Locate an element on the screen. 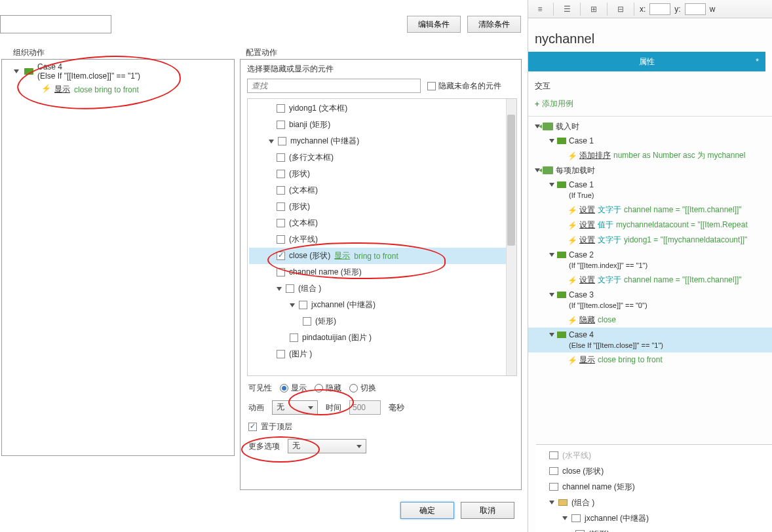 The height and width of the screenshot is (532, 772). tree-item: mychannel (中继器) is located at coordinates (377, 142).